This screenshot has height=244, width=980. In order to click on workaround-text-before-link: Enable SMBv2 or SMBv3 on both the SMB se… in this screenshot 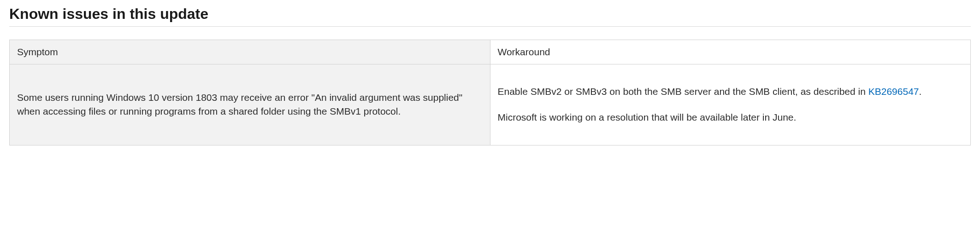, I will do `click(683, 91)`.